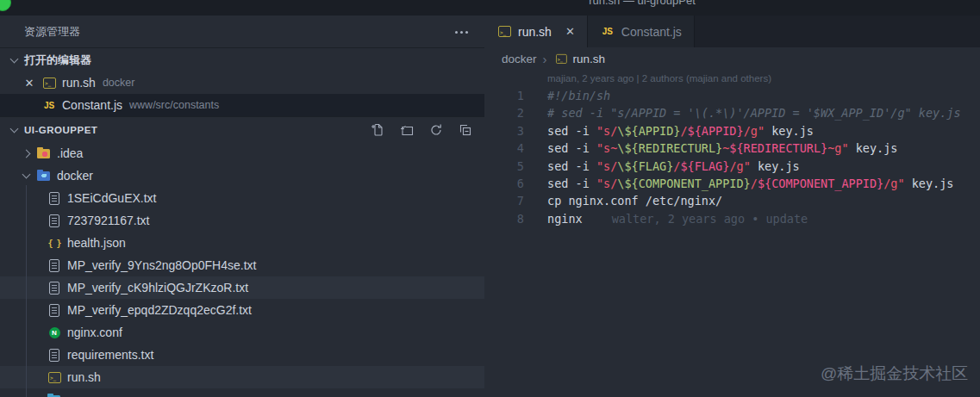  Describe the element at coordinates (242, 105) in the screenshot. I see `open-editor-item: Constant.js www/src/constants` at that location.